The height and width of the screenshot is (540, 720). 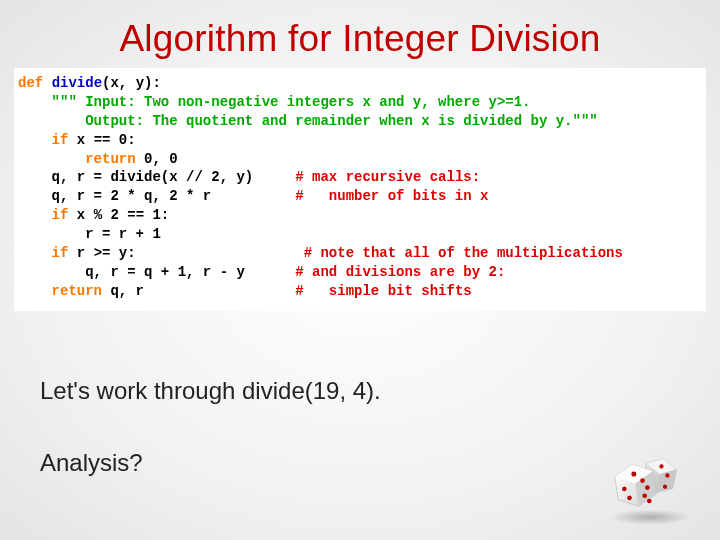 I want to click on slide-title: Algorithm for Integer Division, so click(x=360, y=39).